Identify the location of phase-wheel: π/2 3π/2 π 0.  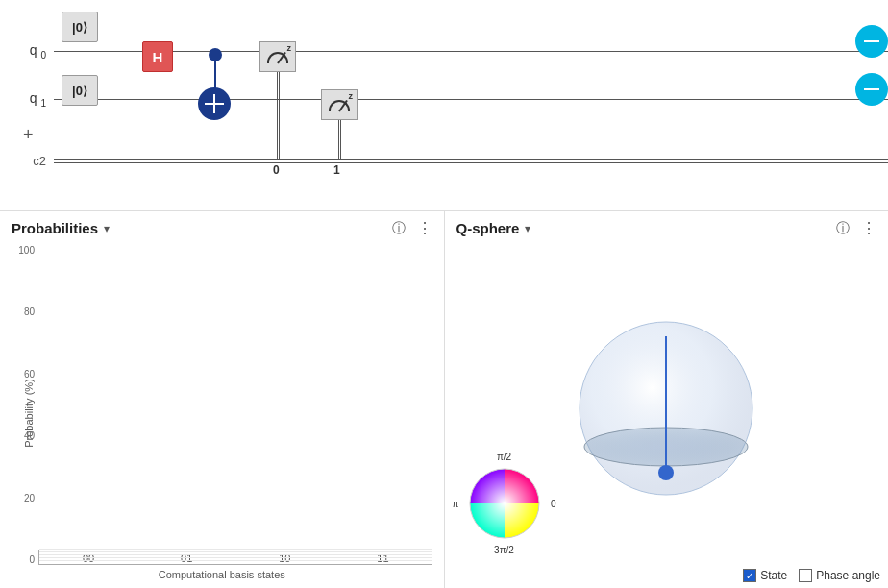
(505, 503).